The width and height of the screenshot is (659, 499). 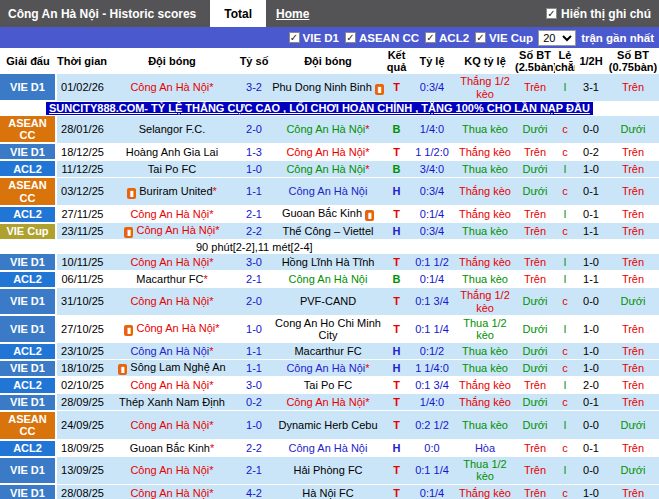 I want to click on match-row: ACL223/10/25Công An Hà Nội*1-1Macarthur …, so click(x=330, y=352).